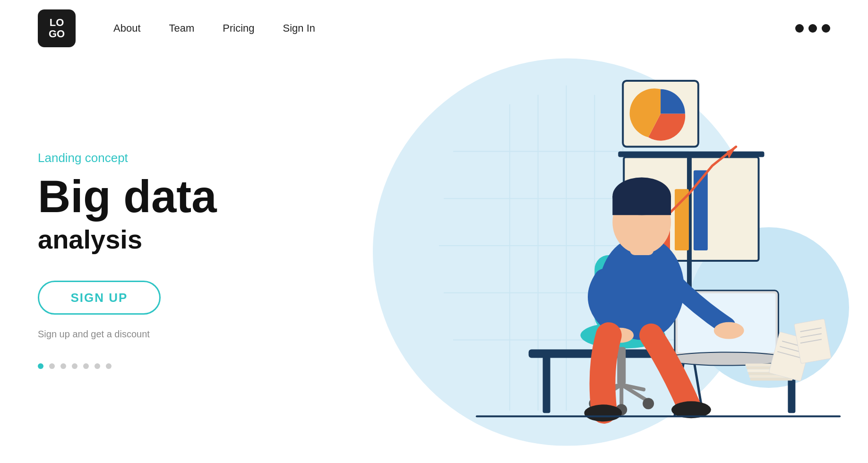  What do you see at coordinates (300, 28) in the screenshot?
I see `nav-item-signin: Sign In` at bounding box center [300, 28].